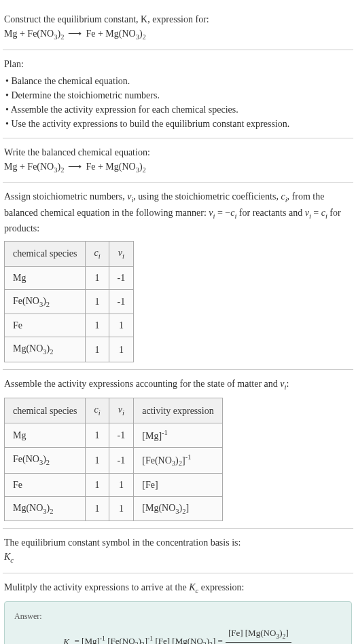 This screenshot has width=356, height=644. I want to click on table-row: Fe 1 1 [Fe], so click(114, 485).